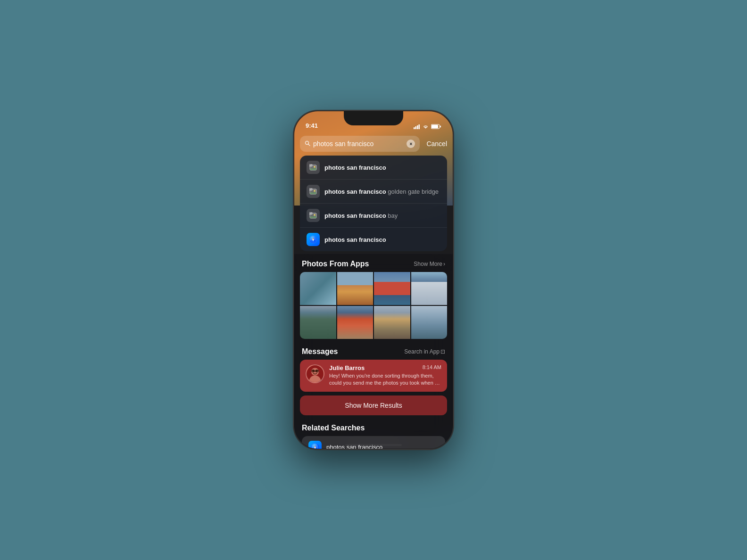  Describe the element at coordinates (360, 144) in the screenshot. I see `search-bar: photos san francisco ×` at that location.